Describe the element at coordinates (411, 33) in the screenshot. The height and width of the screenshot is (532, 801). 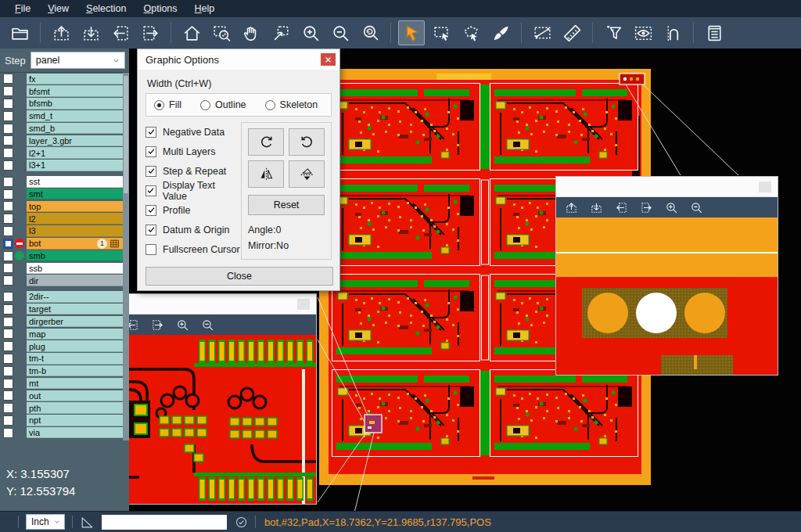
I see `select-pointer-button` at that location.